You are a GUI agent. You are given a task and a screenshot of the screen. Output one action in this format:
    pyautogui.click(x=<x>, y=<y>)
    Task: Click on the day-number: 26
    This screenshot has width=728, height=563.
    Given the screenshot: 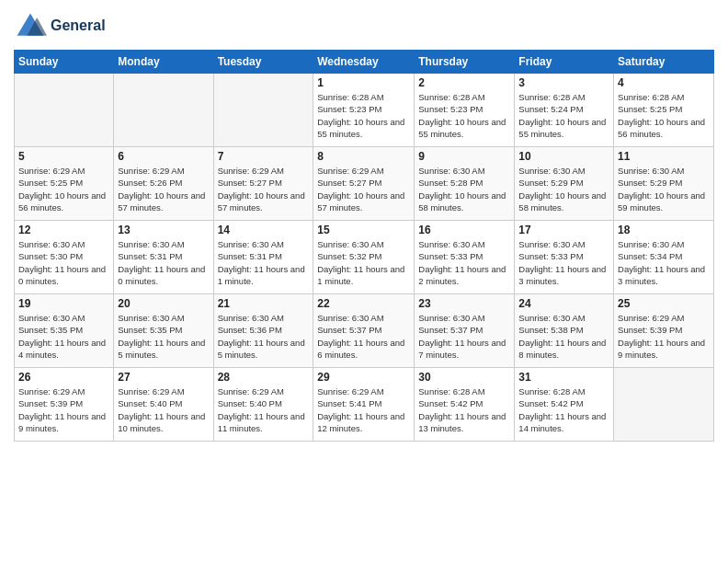 What is the action you would take?
    pyautogui.click(x=64, y=377)
    